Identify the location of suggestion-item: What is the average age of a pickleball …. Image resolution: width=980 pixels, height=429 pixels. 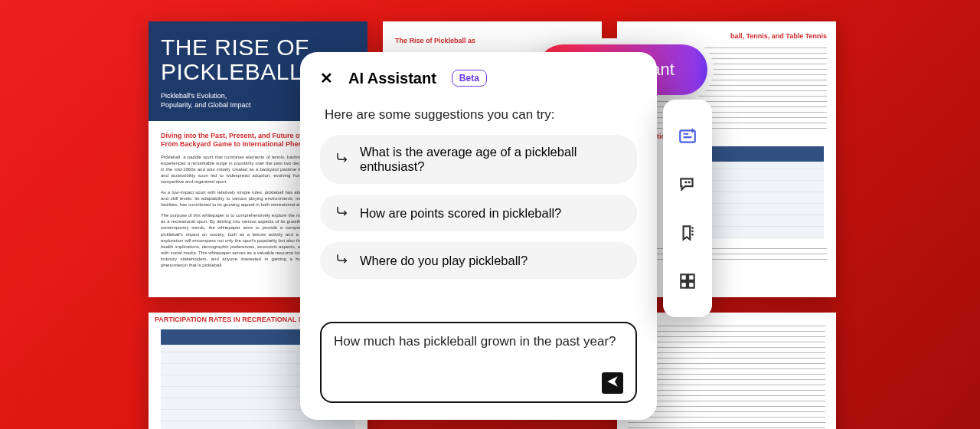
(479, 159).